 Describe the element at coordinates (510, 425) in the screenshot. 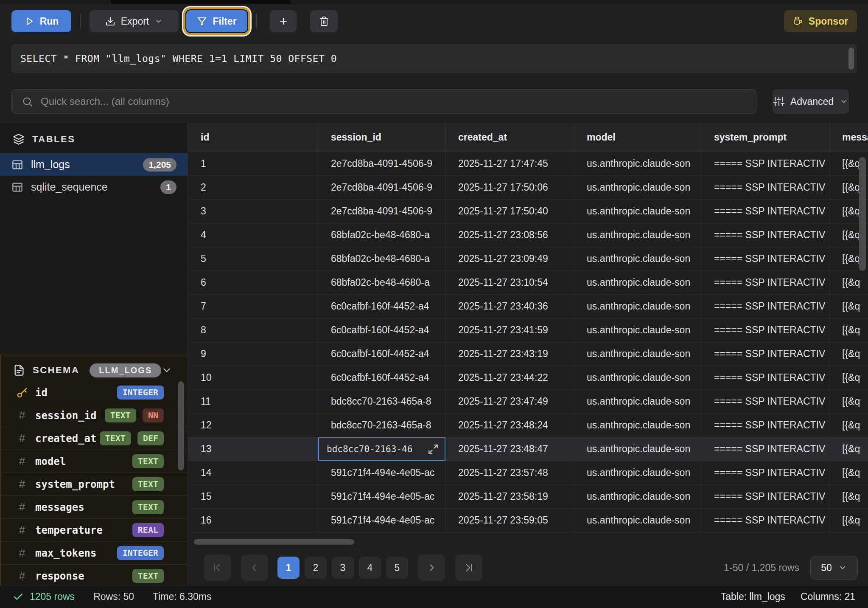

I see `cell-created_at: 2025-11-27 23:48:24` at that location.